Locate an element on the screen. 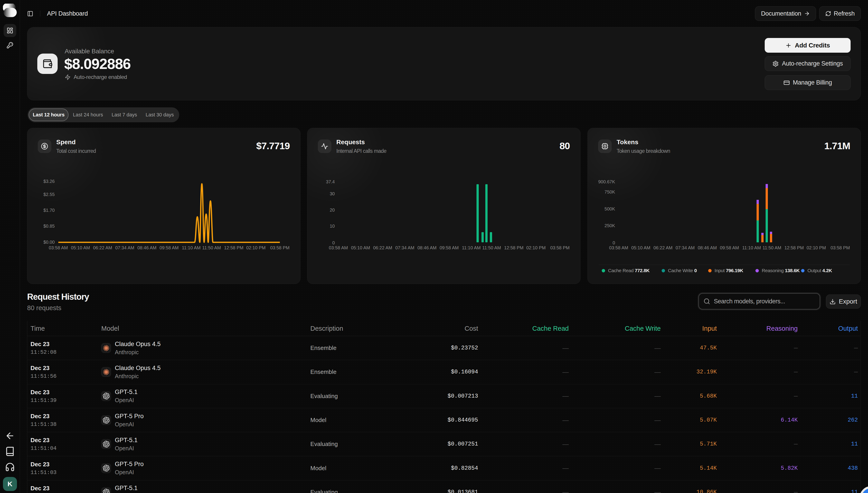  svg-text: 250K is located at coordinates (610, 226).